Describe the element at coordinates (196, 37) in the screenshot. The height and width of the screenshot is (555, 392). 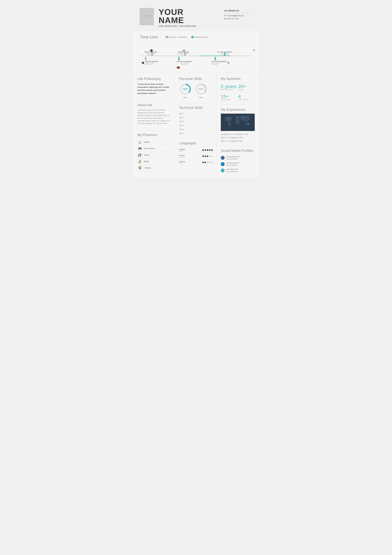
I see `timeline-header: Time-Line Education / Certificates Work …` at that location.